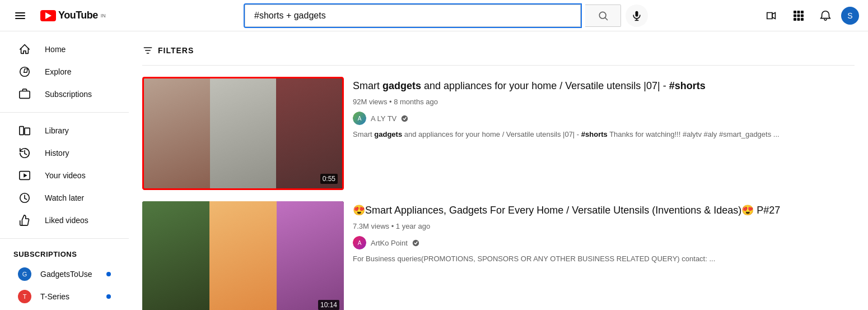 The image size is (868, 310). What do you see at coordinates (25, 153) in the screenshot?
I see `history-icon` at bounding box center [25, 153].